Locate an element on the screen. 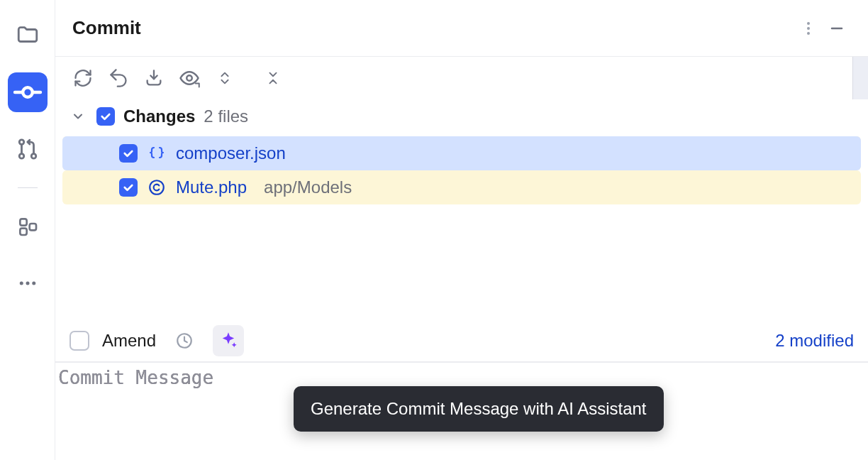 The width and height of the screenshot is (868, 460). expand-all-button is located at coordinates (225, 78).